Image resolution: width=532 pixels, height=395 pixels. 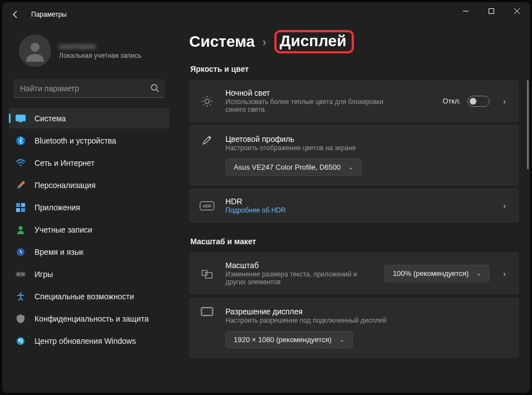 I want to click on dropdown-value: Asus VE247 Color Profile, D6500, so click(x=287, y=167).